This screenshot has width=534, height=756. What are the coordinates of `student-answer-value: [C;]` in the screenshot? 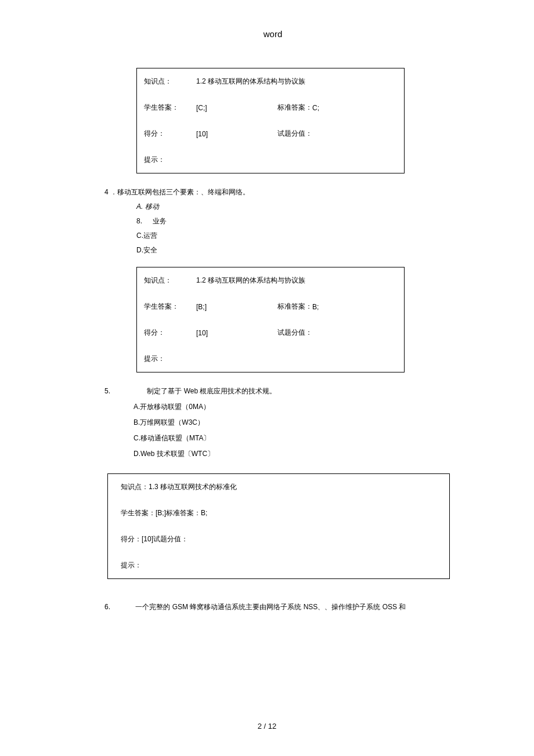 It's located at (237, 108).